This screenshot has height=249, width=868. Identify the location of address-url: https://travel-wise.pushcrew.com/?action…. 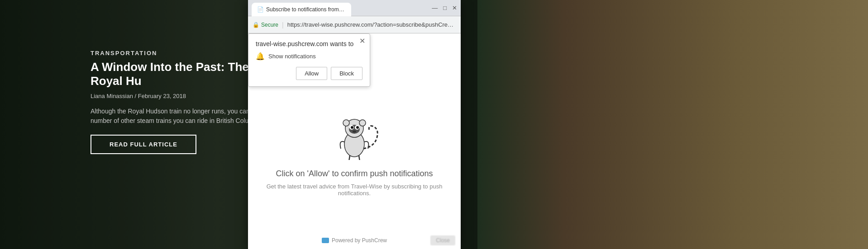
(372, 24).